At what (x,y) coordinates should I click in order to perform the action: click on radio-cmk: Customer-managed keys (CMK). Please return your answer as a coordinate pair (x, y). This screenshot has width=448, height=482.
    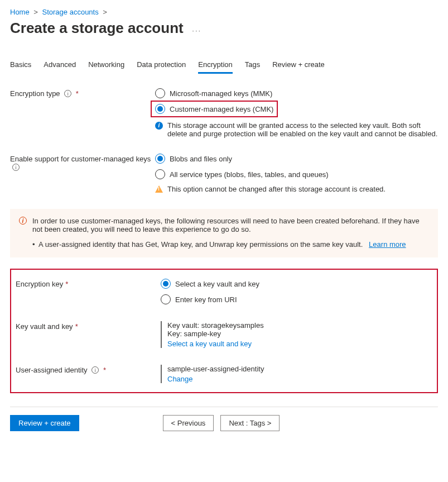
    Looking at the image, I should click on (214, 109).